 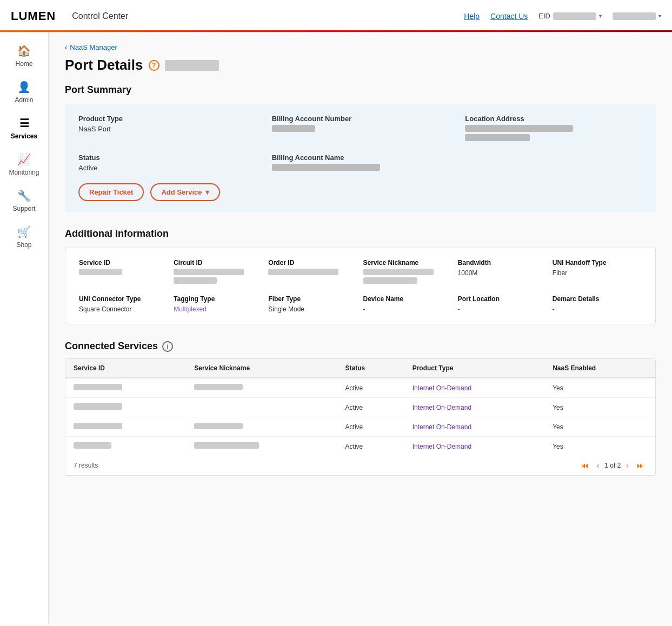 What do you see at coordinates (360, 417) in the screenshot?
I see `table-body: Active Internet On-Demand Yes Active Int…` at bounding box center [360, 417].